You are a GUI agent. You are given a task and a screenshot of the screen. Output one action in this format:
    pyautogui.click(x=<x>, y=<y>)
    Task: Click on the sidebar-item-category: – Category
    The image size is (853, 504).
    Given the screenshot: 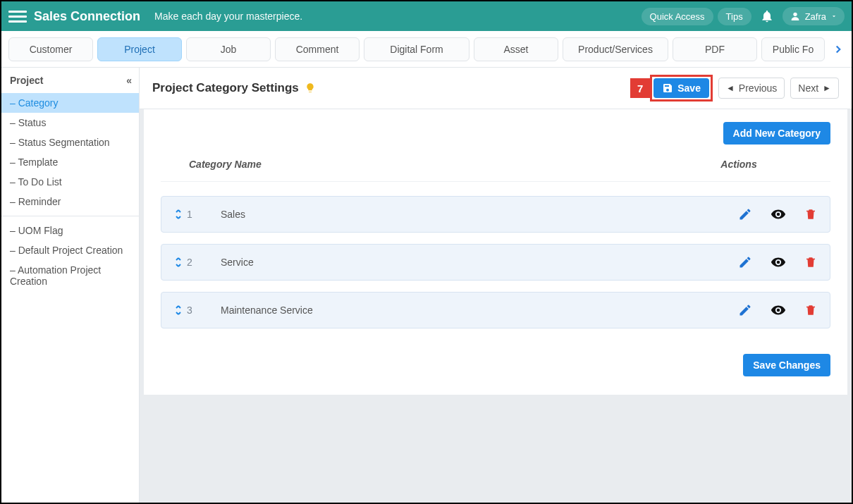 What is the action you would take?
    pyautogui.click(x=70, y=103)
    